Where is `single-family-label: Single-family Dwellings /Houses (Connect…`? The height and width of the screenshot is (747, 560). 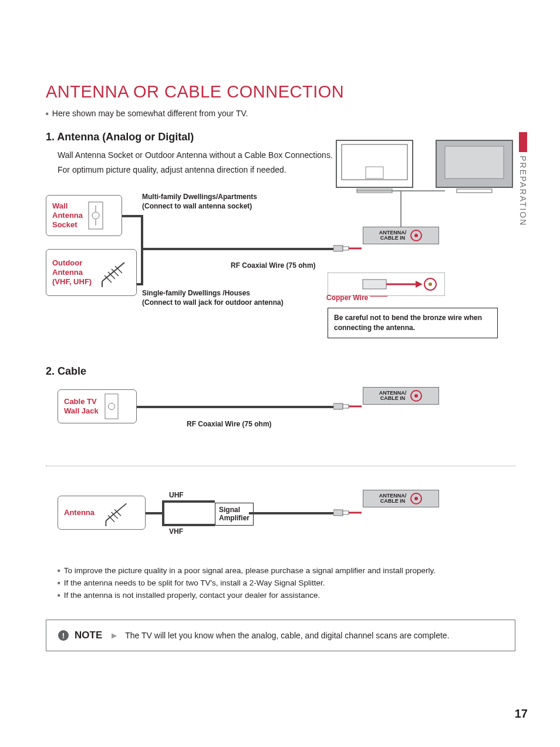 single-family-label: Single-family Dwellings /Houses (Connect… is located at coordinates (224, 298).